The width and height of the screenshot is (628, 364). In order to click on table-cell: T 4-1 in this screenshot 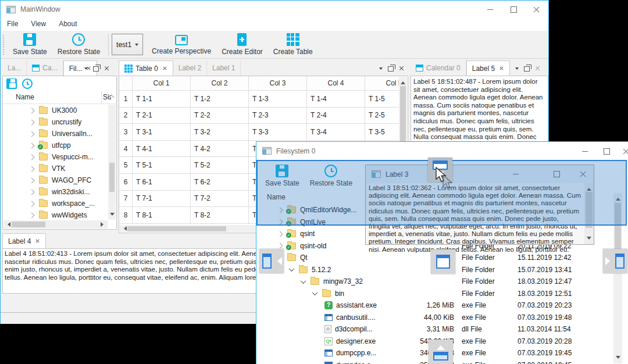, I will do `click(162, 149)`.